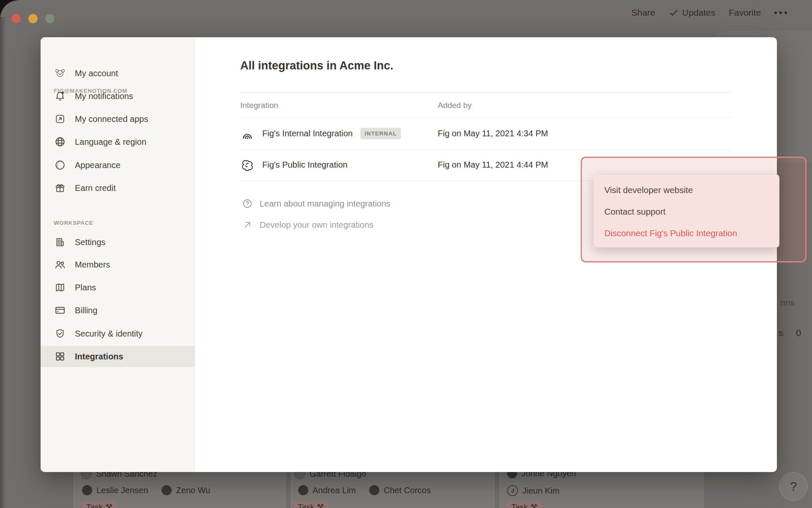  What do you see at coordinates (455, 105) in the screenshot?
I see `column-header-added-by: Added by` at bounding box center [455, 105].